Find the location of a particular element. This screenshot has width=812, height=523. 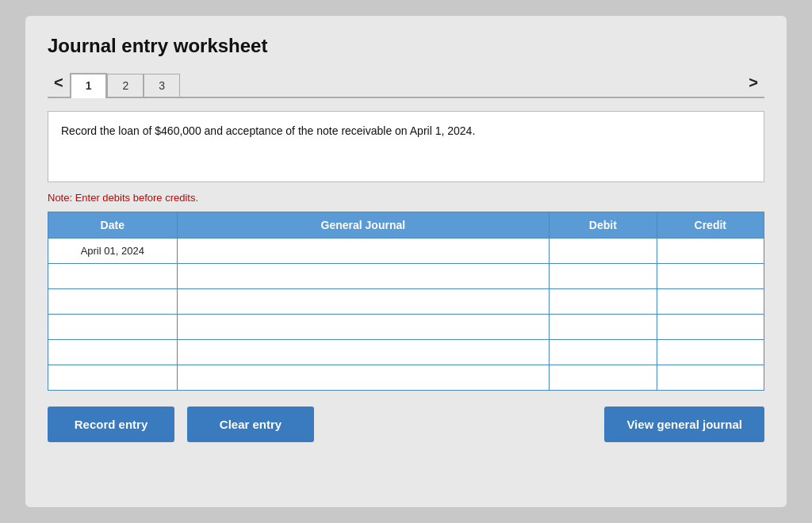

view-general-journal-button: View general journal is located at coordinates (684, 425).